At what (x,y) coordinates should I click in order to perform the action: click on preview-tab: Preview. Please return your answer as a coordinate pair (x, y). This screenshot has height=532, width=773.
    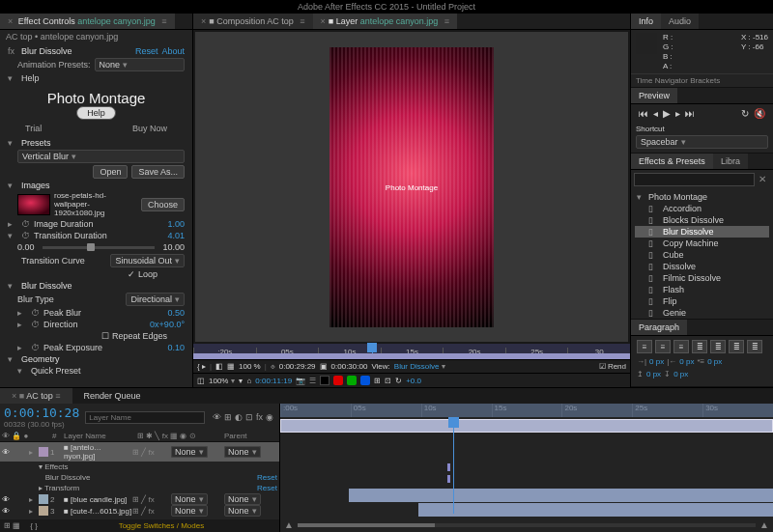
    Looking at the image, I should click on (654, 96).